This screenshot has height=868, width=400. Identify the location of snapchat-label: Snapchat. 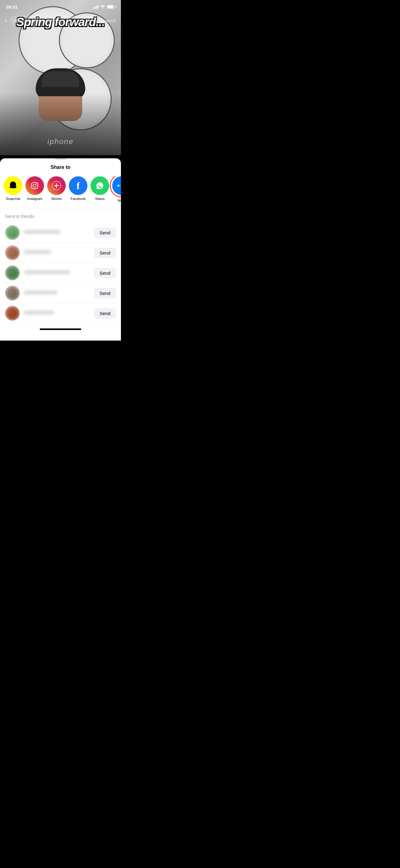
(13, 199).